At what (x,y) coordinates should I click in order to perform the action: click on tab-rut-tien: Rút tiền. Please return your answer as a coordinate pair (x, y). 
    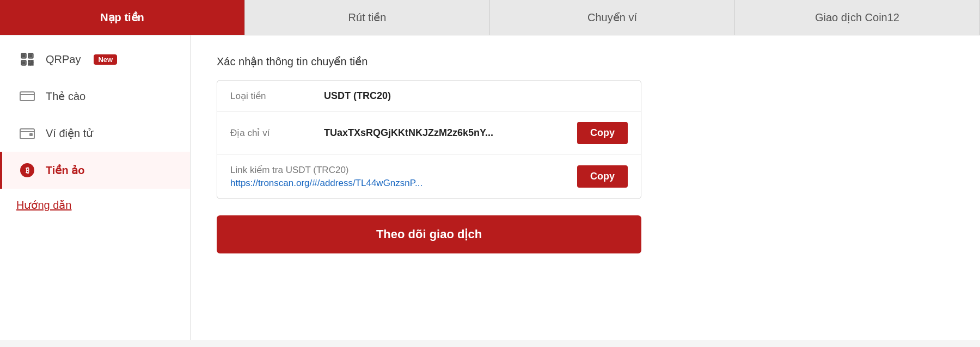
    Looking at the image, I should click on (367, 17).